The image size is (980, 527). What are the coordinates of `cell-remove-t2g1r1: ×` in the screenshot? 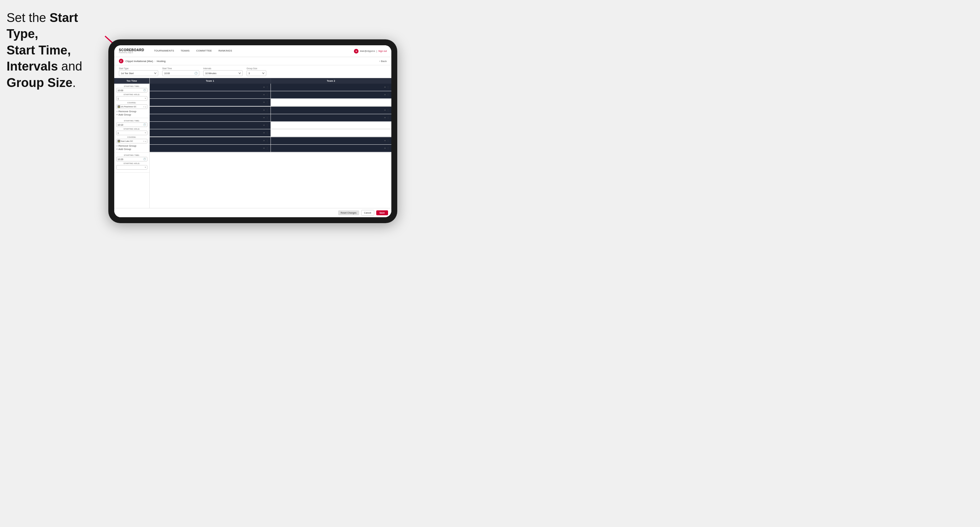 It's located at (385, 87).